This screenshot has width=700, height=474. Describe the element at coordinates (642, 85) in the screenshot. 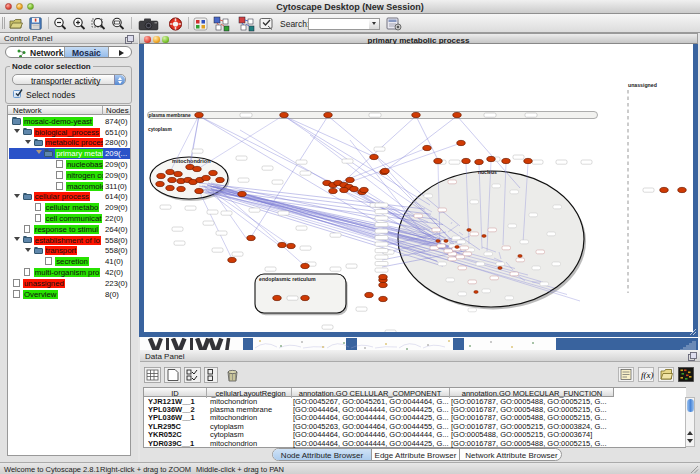

I see `svg-text: unassigned` at that location.